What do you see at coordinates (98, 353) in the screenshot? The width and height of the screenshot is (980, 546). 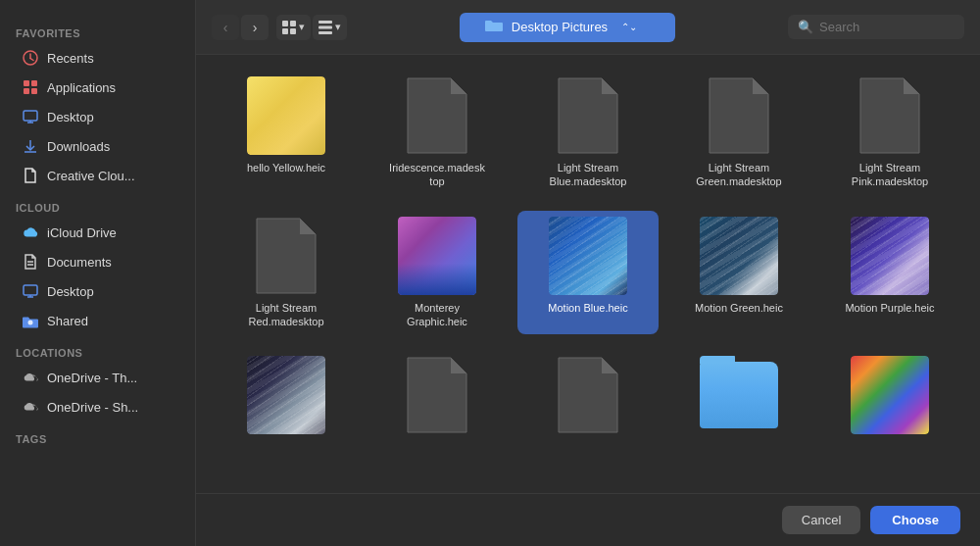 I see `locations-section-label: Locations` at bounding box center [98, 353].